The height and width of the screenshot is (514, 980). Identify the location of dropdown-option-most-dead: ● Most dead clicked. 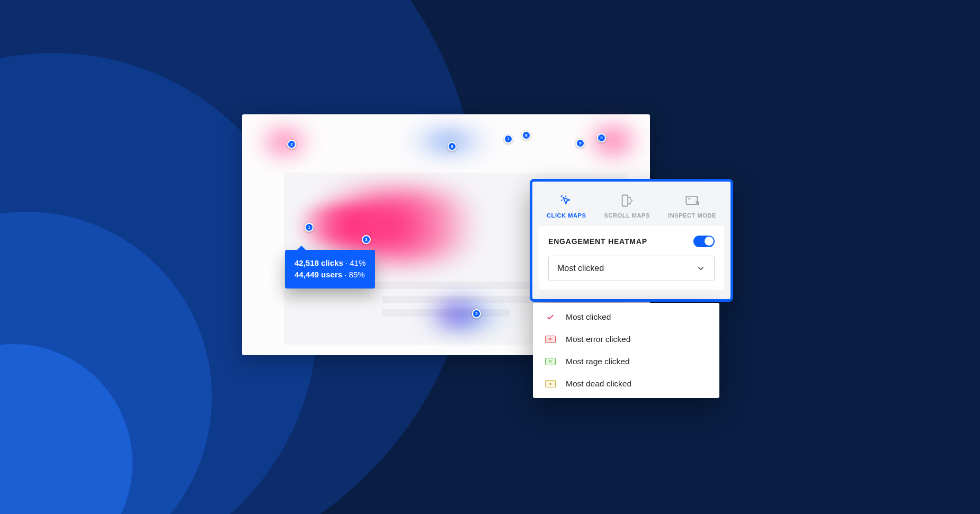
(626, 384).